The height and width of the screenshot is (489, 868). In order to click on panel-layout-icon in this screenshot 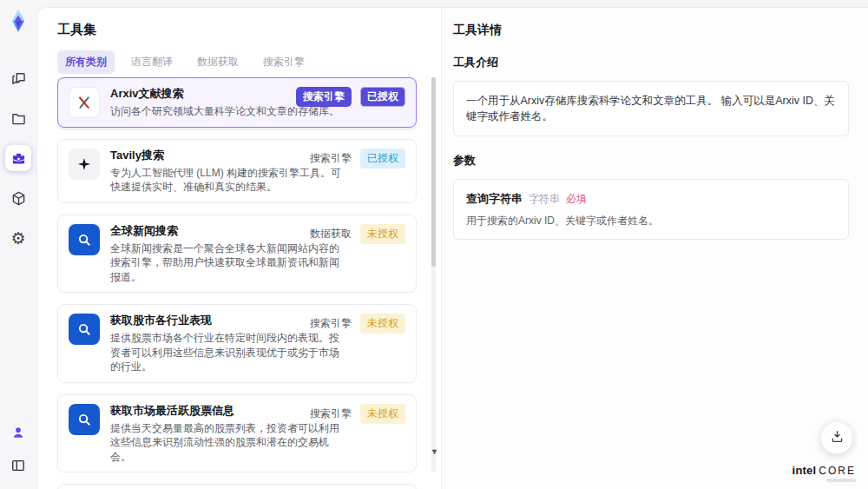, I will do `click(18, 466)`.